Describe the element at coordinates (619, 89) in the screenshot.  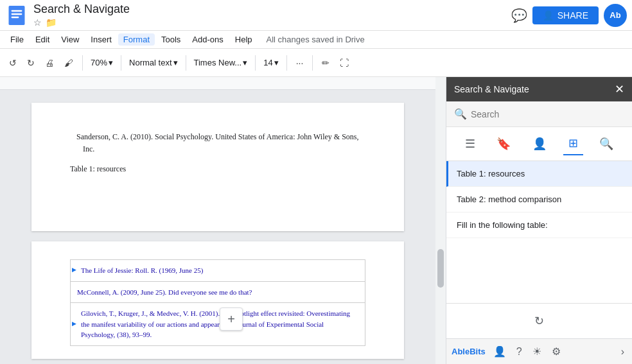
I see `close-button: ✕` at that location.